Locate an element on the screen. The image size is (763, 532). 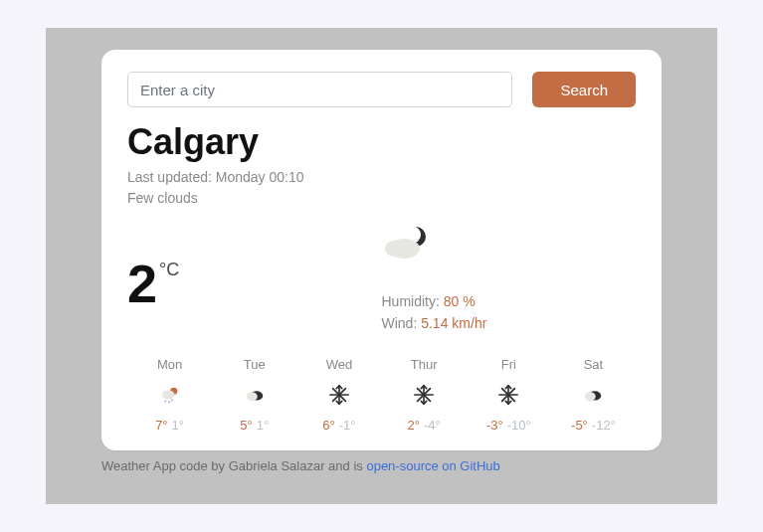
current-weather-icon is located at coordinates (509, 245).